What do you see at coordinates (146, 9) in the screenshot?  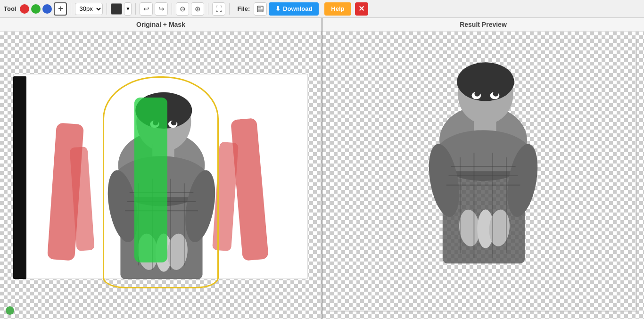 I see `undo-button: ↩` at bounding box center [146, 9].